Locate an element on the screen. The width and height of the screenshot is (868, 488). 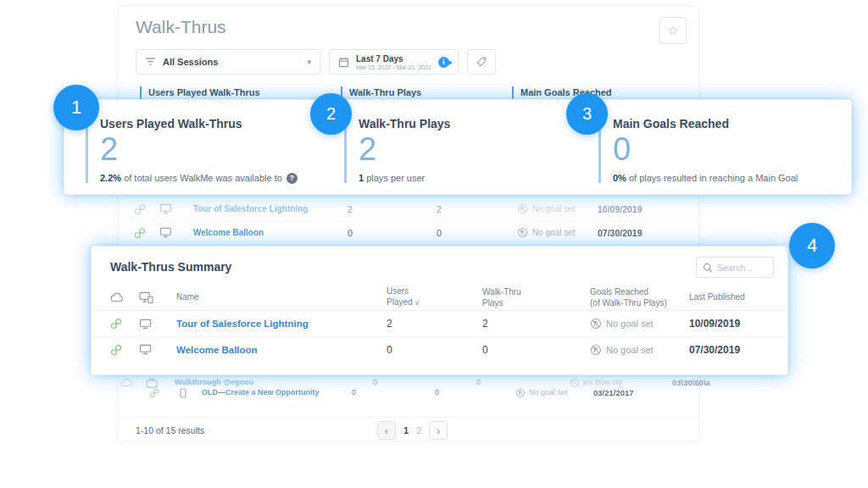
search-input is located at coordinates (743, 268).